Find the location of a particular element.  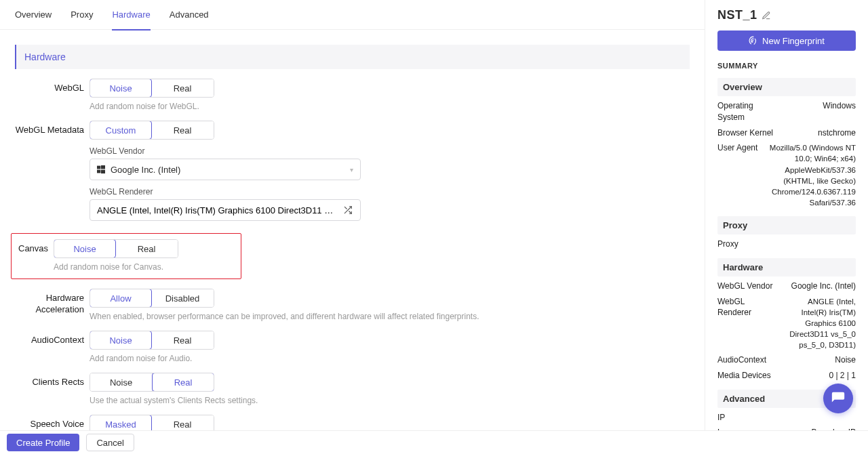

row-canvas: Canvas Noise Real Add random noise for C… is located at coordinates (353, 256).